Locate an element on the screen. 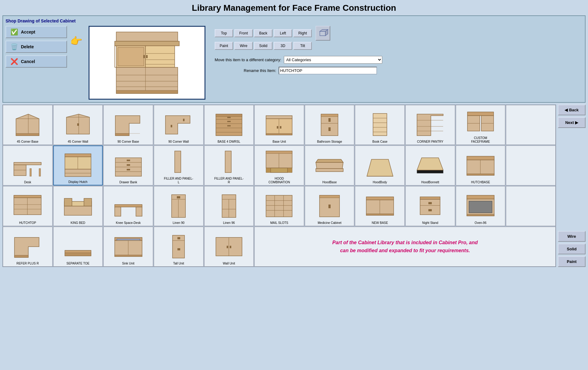  cabinet-hutchbase: HUTCHBASE is located at coordinates (481, 165).